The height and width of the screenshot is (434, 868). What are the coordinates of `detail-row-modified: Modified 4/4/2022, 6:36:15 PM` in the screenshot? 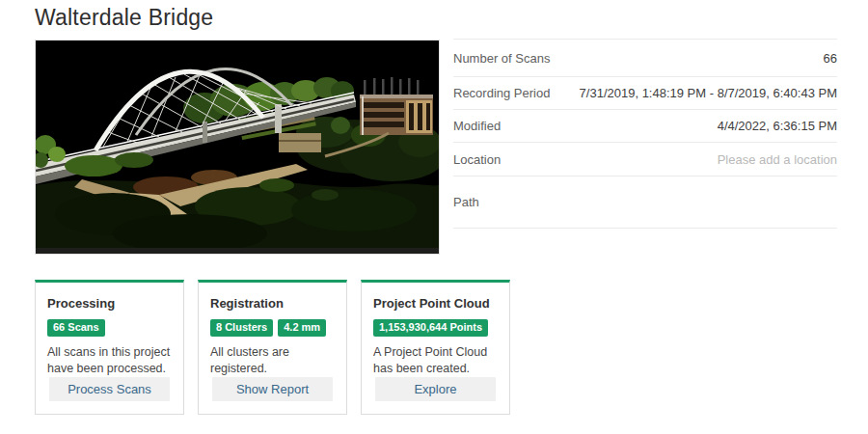 It's located at (645, 125).